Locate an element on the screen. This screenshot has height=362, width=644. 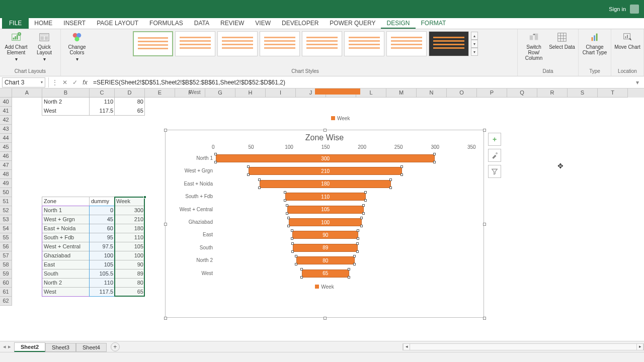
col-header-A: A is located at coordinates (27, 93).